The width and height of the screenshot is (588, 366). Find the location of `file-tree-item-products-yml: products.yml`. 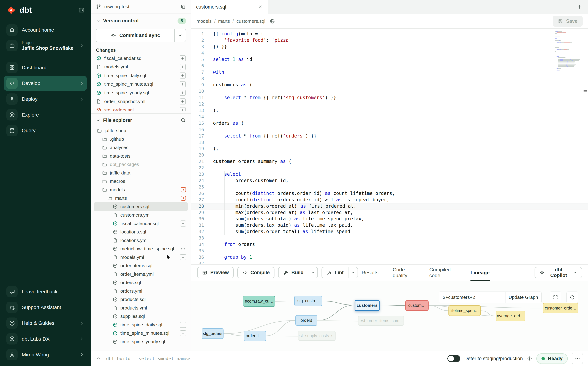

file-tree-item-products-yml: products.yml is located at coordinates (141, 308).